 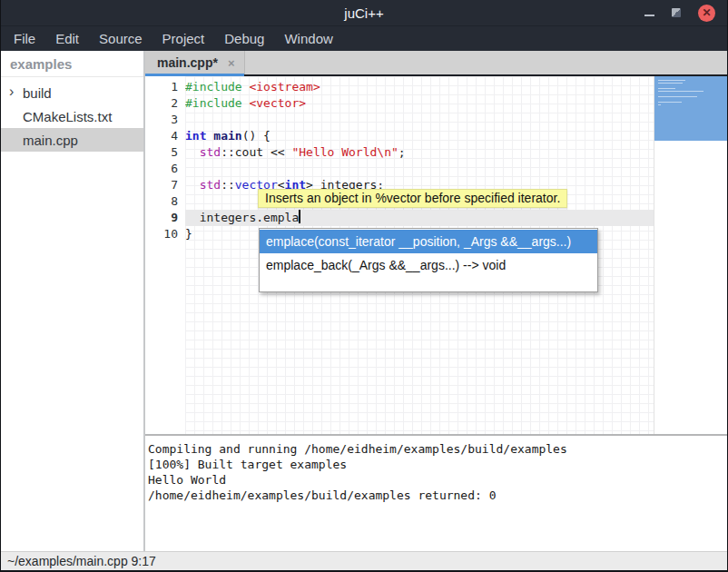 I want to click on sidebar-item-main-cpp: main.cpp, so click(x=73, y=140).